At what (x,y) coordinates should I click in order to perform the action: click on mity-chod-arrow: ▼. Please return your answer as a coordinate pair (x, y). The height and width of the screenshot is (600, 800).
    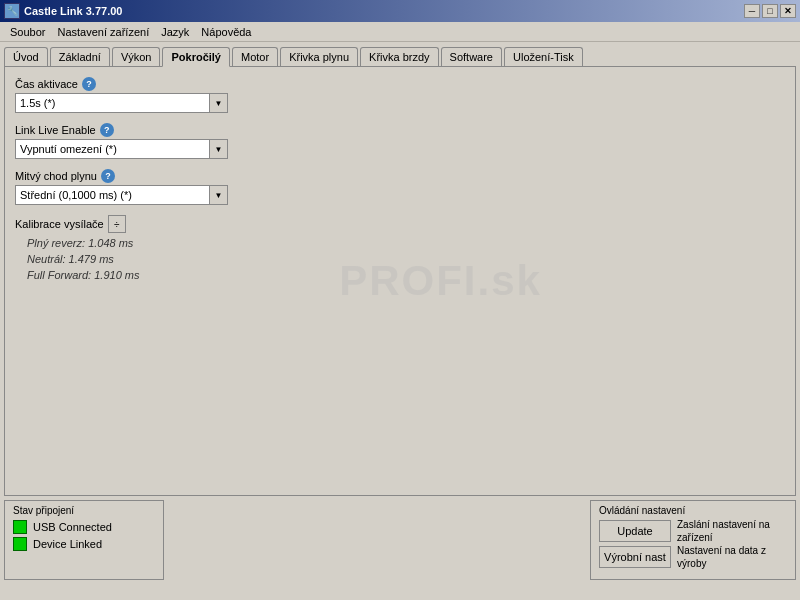
    Looking at the image, I should click on (219, 195).